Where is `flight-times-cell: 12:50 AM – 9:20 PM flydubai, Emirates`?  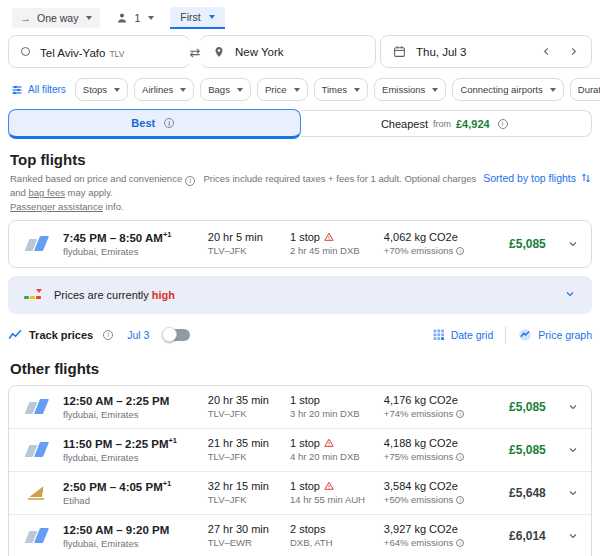
flight-times-cell: 12:50 AM – 9:20 PM flydubai, Emirates is located at coordinates (136, 536).